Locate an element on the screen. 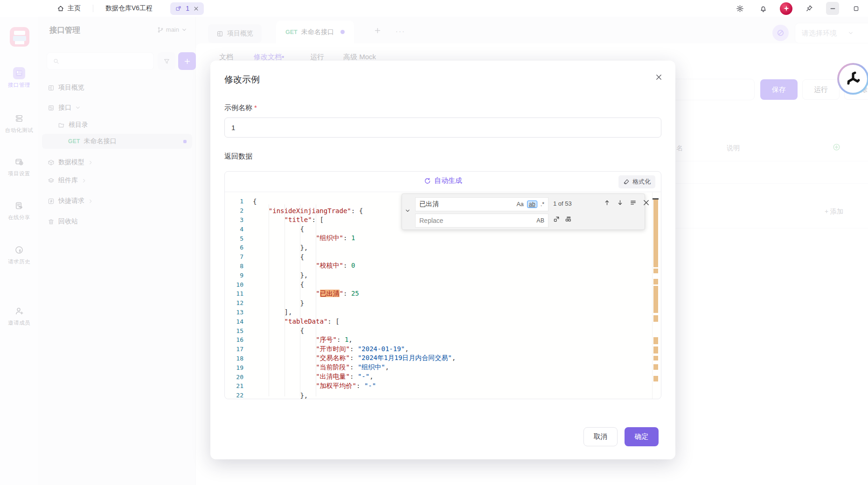  minimize-button is located at coordinates (833, 8).